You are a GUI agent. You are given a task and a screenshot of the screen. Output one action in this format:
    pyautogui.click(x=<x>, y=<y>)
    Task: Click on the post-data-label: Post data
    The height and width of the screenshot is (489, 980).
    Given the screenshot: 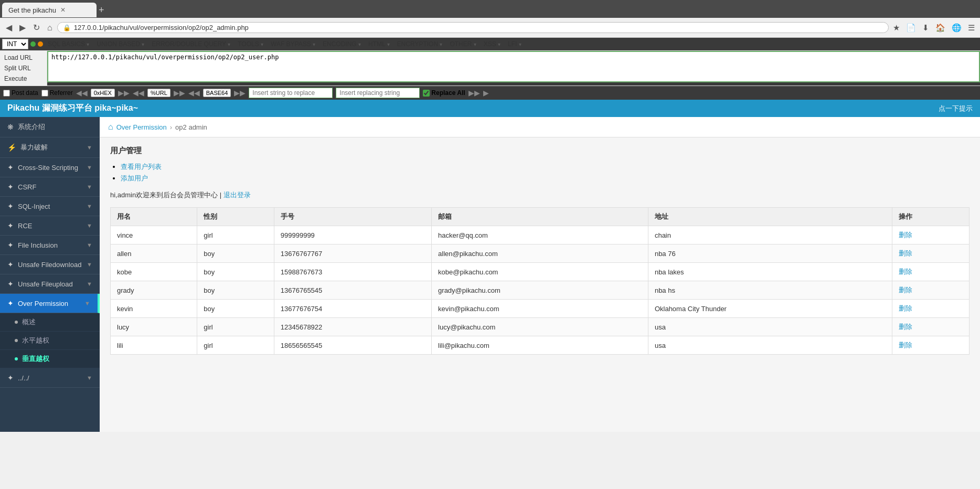 What is the action you would take?
    pyautogui.click(x=25, y=93)
    